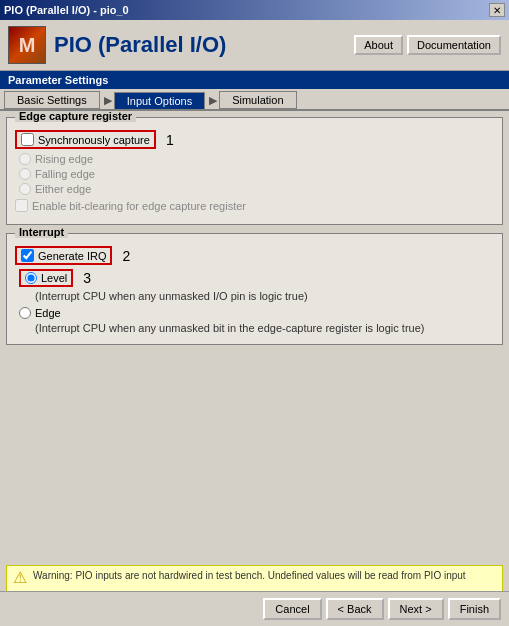 This screenshot has width=509, height=626. What do you see at coordinates (48, 313) in the screenshot?
I see `edge-label: Edge` at bounding box center [48, 313].